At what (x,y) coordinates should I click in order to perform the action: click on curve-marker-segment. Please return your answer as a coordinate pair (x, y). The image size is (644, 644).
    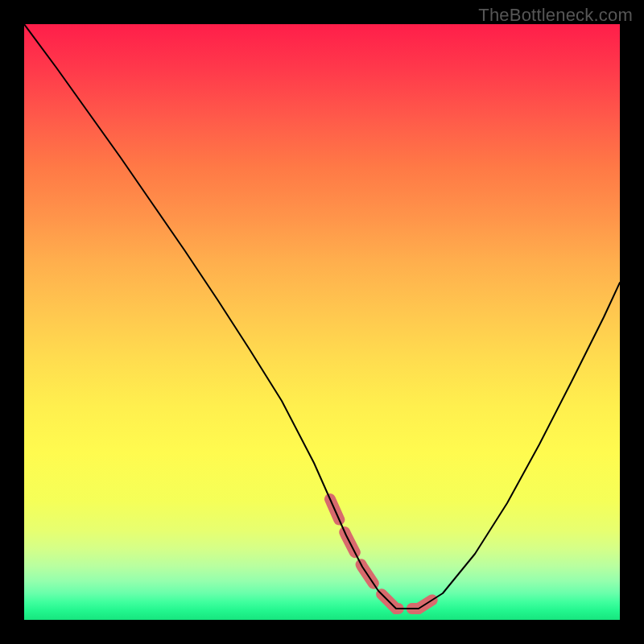
    Looking at the image, I should click on (386, 554).